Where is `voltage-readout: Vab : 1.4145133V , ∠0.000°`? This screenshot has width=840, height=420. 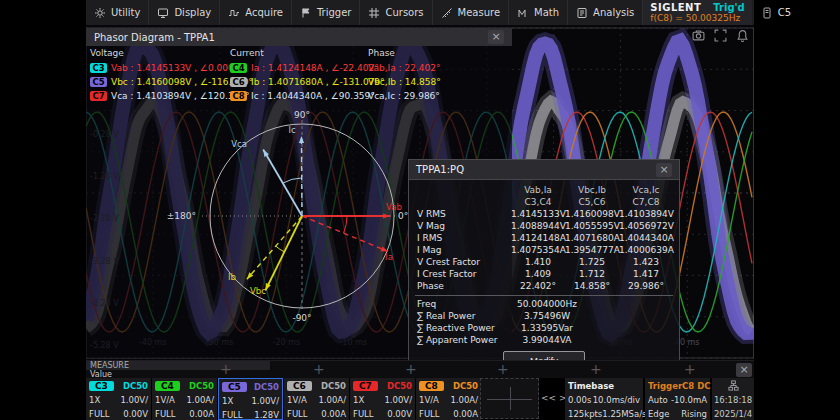
voltage-readout: Vab : 1.4145133V , ∠0.000° is located at coordinates (174, 68).